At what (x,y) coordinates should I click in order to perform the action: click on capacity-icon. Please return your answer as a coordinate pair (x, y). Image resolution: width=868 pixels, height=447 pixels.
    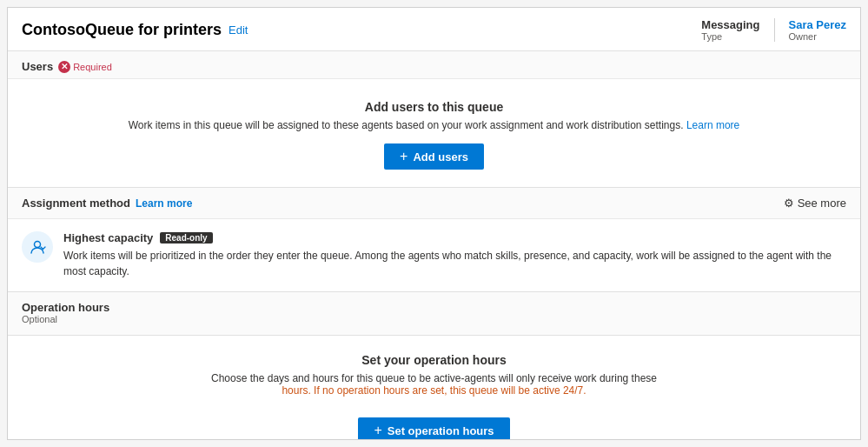
    Looking at the image, I should click on (37, 247).